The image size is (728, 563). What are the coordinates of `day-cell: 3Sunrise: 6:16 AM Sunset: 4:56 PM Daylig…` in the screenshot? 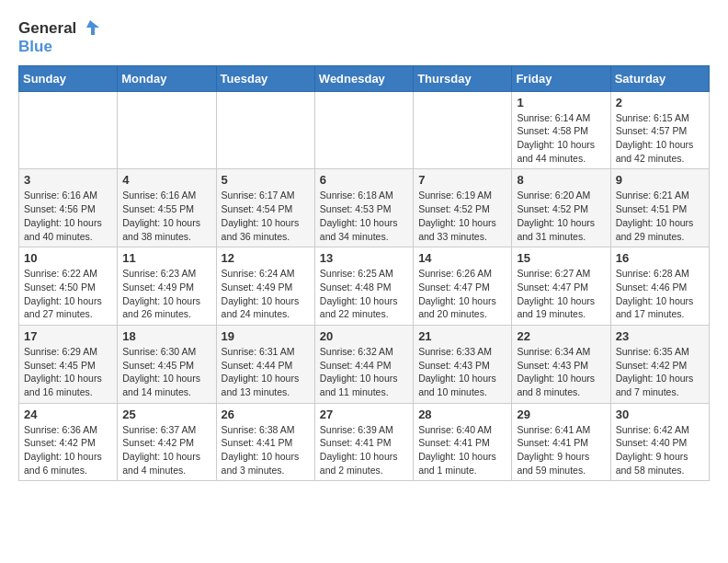 It's located at (68, 208).